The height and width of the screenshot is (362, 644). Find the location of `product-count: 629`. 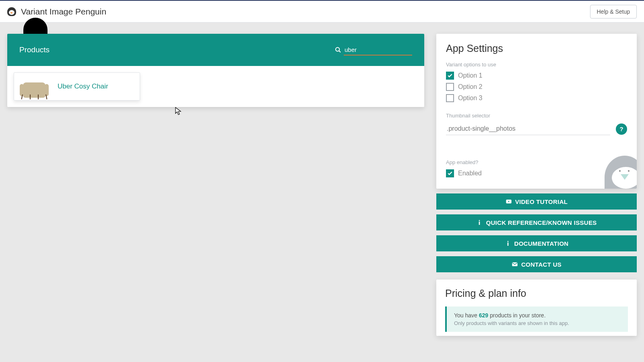

product-count: 629 is located at coordinates (484, 315).